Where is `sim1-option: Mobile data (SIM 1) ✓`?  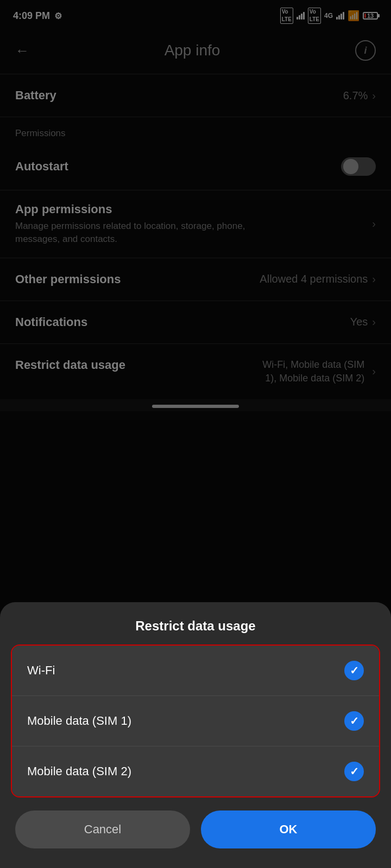 sim1-option: Mobile data (SIM 1) ✓ is located at coordinates (195, 722).